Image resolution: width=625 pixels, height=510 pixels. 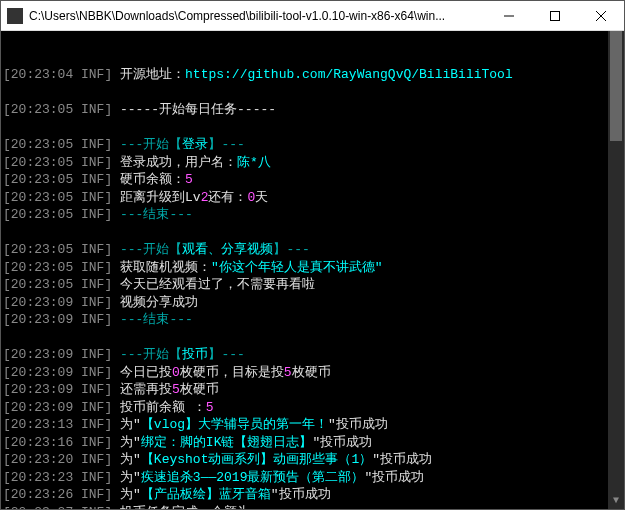 I want to click on log-line: [20:23:09 INF] ---开始【投币】---, so click(x=312, y=355).